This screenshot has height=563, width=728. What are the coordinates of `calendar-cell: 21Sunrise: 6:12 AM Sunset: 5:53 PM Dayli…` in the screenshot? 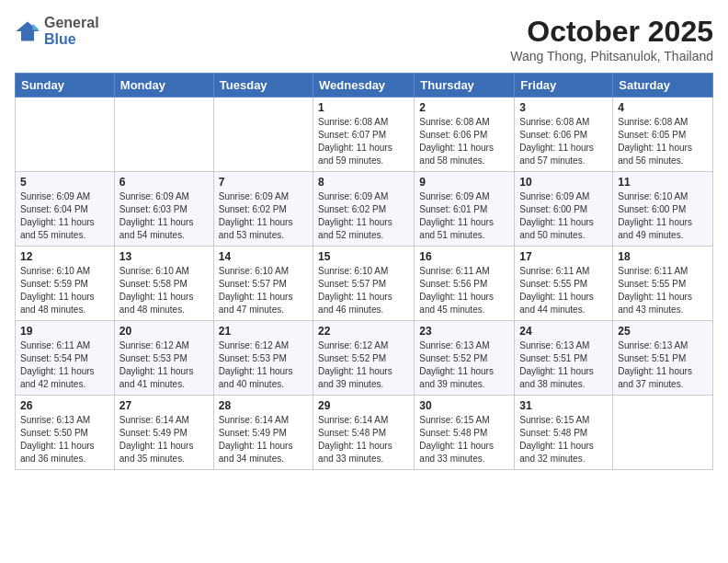 It's located at (263, 359).